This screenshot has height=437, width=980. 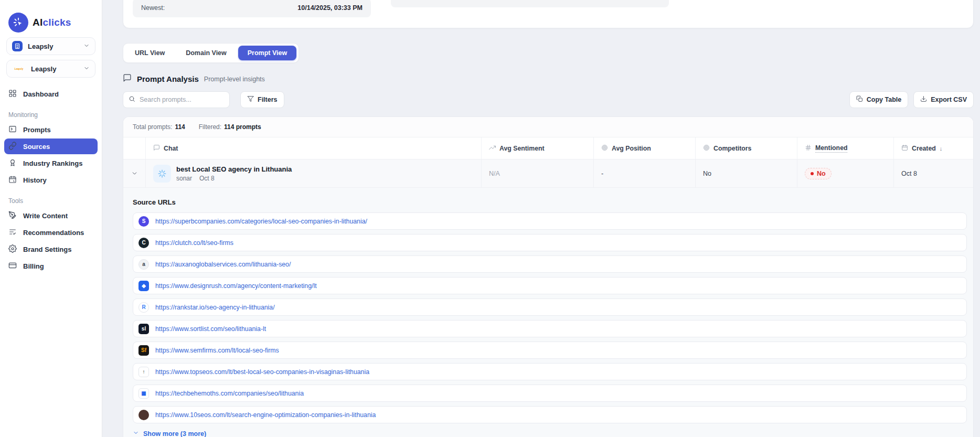 What do you see at coordinates (251, 100) in the screenshot?
I see `funnel-icon` at bounding box center [251, 100].